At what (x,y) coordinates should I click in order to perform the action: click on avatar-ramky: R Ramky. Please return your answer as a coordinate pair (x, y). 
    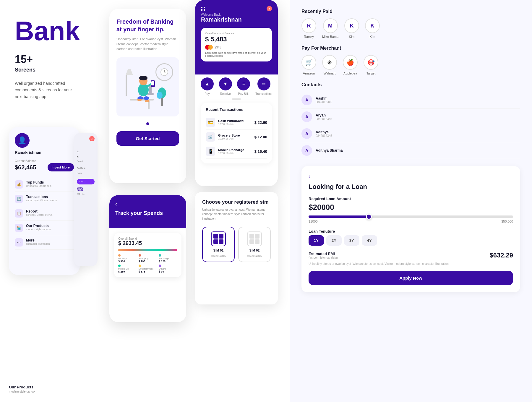
    Looking at the image, I should click on (309, 28).